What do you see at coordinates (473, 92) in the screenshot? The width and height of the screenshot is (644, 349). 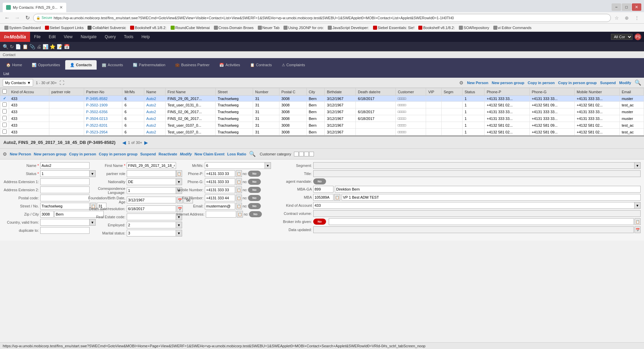 I see `col-status: Status` at bounding box center [473, 92].